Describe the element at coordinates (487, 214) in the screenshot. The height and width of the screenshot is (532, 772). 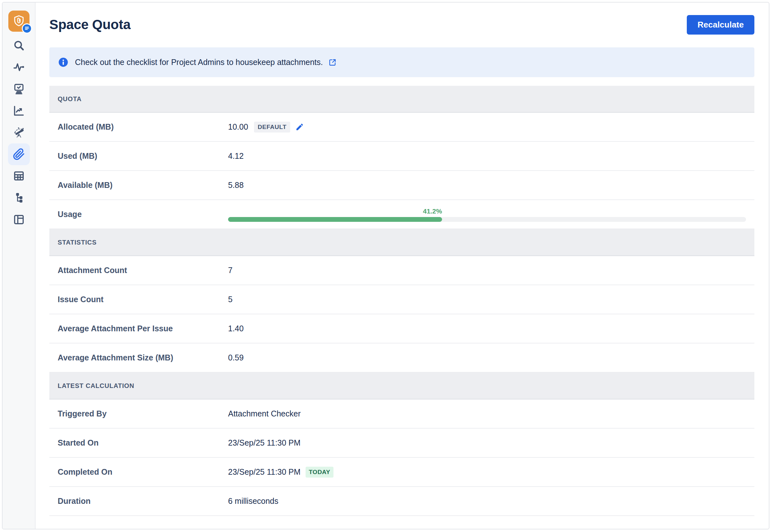
I see `usage-progress: 41.2%` at that location.